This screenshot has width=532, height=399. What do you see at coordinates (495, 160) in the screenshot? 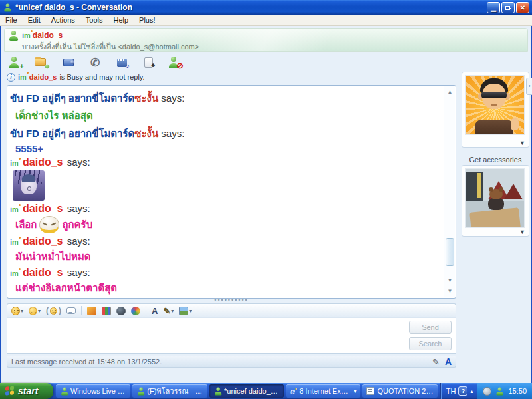
I see `get-accessories-link: Get accessories` at bounding box center [495, 160].